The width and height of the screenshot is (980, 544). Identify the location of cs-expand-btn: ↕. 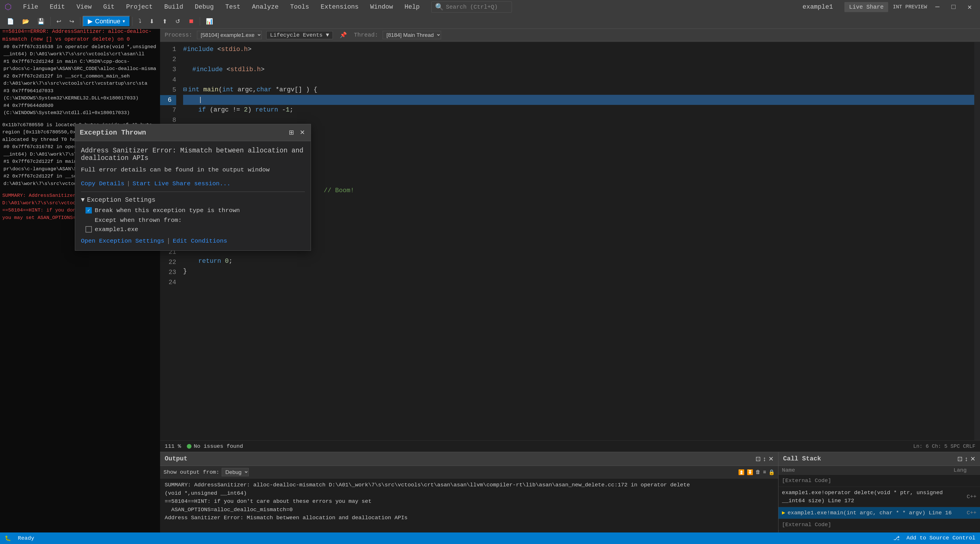
(966, 459).